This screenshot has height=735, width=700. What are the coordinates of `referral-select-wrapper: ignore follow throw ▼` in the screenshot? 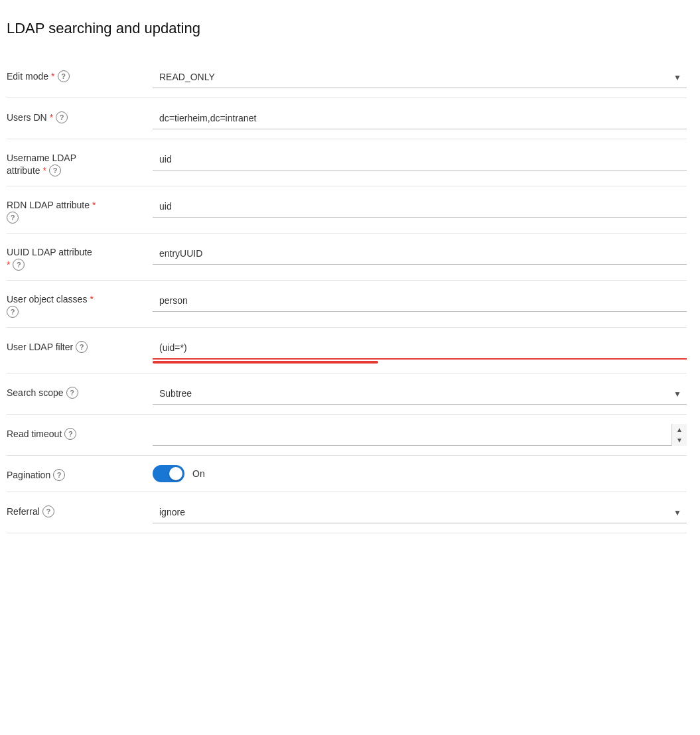 It's located at (419, 512).